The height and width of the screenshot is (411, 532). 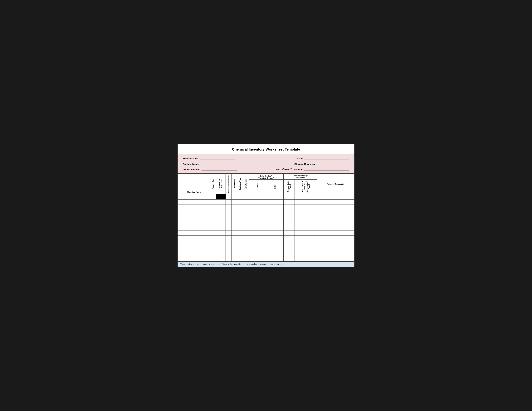 I want to click on sds-sup: 2,3, so click(x=291, y=169).